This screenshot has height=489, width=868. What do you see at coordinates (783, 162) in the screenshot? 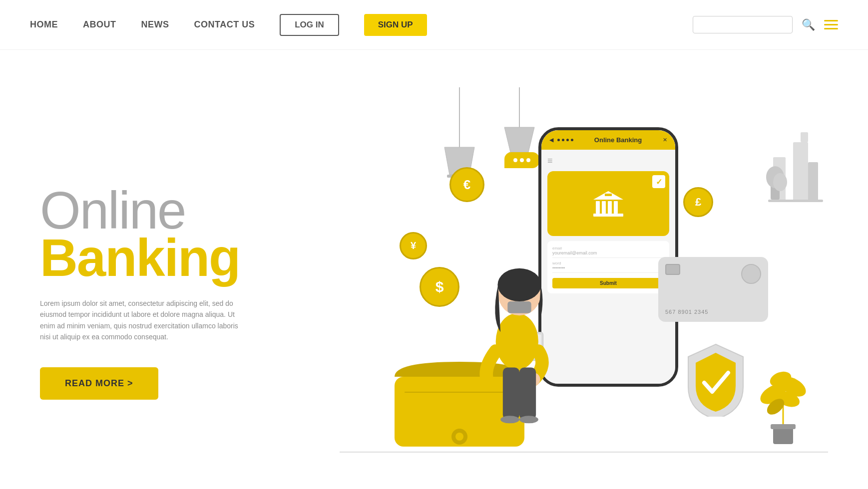
I see `bookshelf-icon` at bounding box center [783, 162].